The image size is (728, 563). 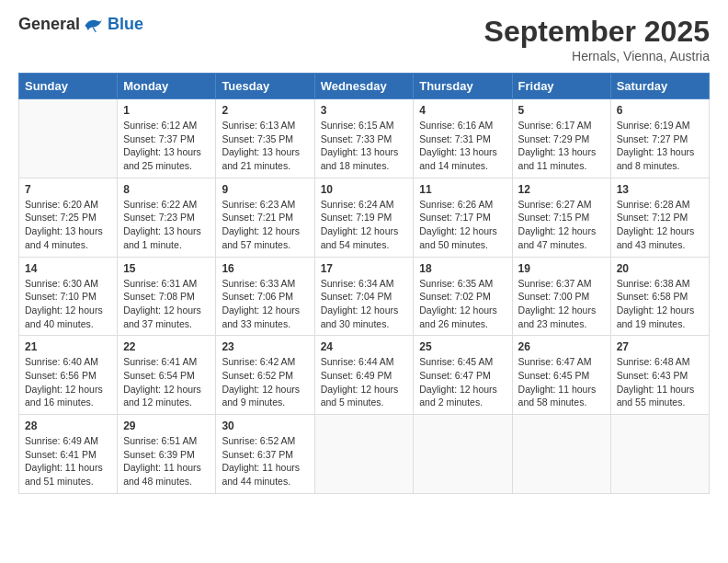 I want to click on calendar-cell: 18 Sunrise: 6:35 AM Sunset: 7:02 PM Dayl…, so click(x=463, y=296).